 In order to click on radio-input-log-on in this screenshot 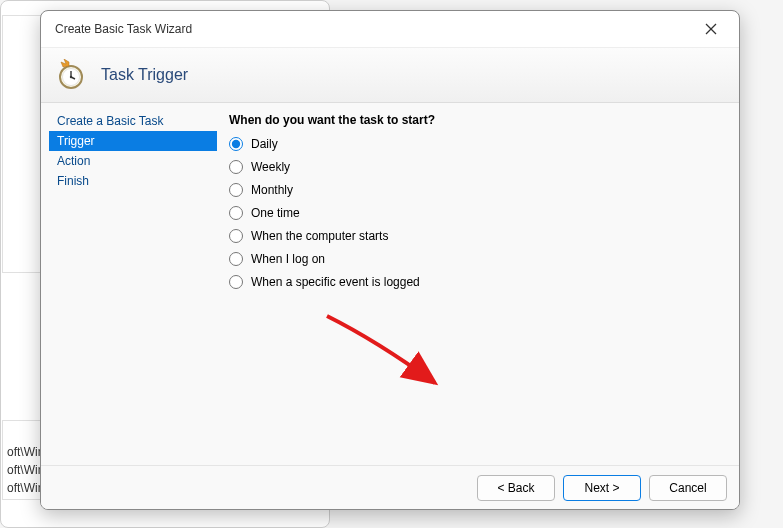, I will do `click(236, 259)`.